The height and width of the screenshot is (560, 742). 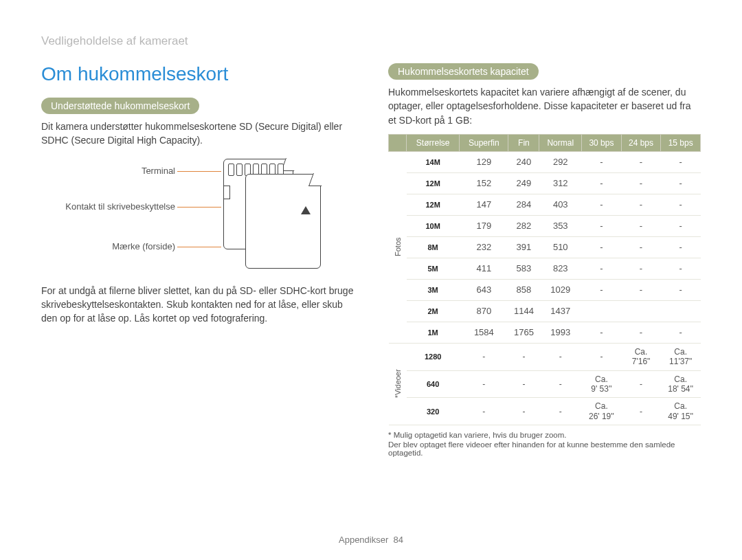 I want to click on cell-value: 391, so click(x=524, y=247).